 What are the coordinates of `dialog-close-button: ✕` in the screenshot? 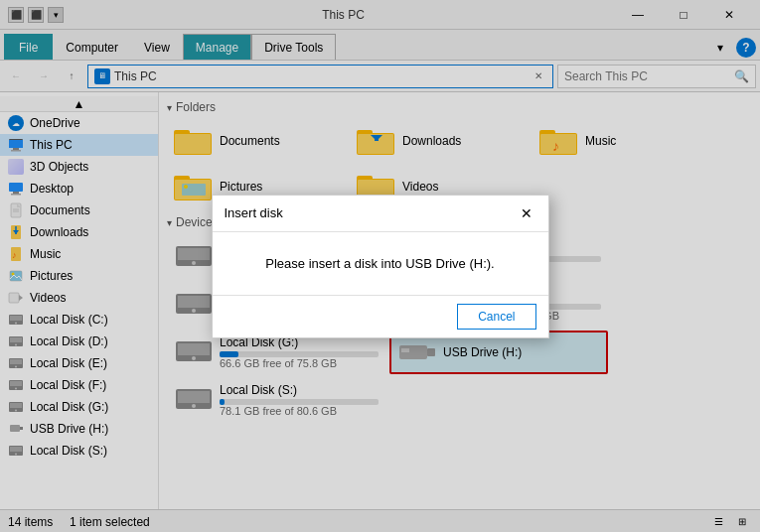 It's located at (527, 213).